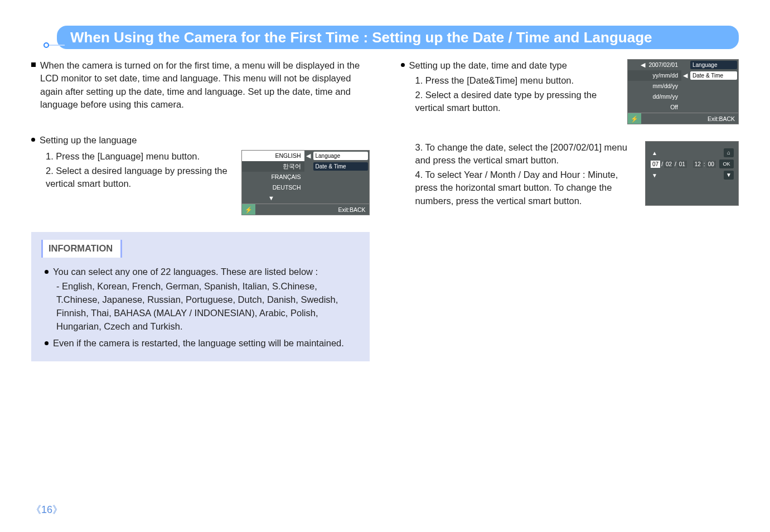  Describe the element at coordinates (306, 183) in the screenshot. I see `lcd-language-menu: ENGLISH ◀ Language 한국어 Date & Time FRANÇ…` at that location.